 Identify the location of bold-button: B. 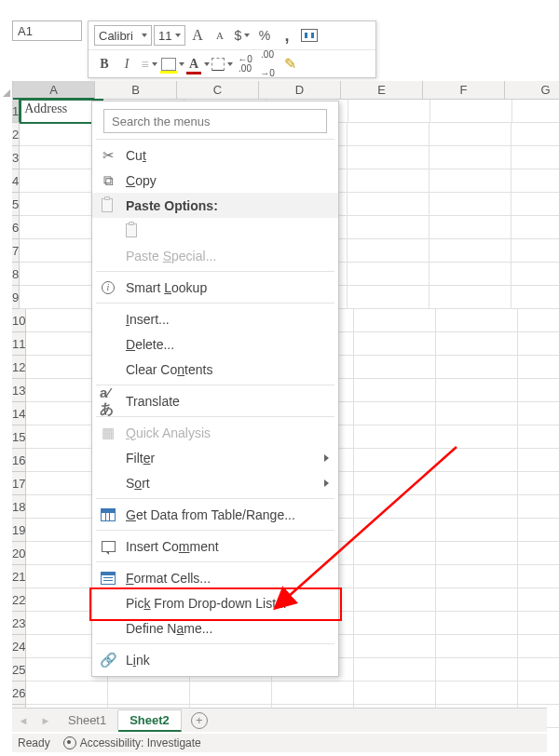
(104, 64).